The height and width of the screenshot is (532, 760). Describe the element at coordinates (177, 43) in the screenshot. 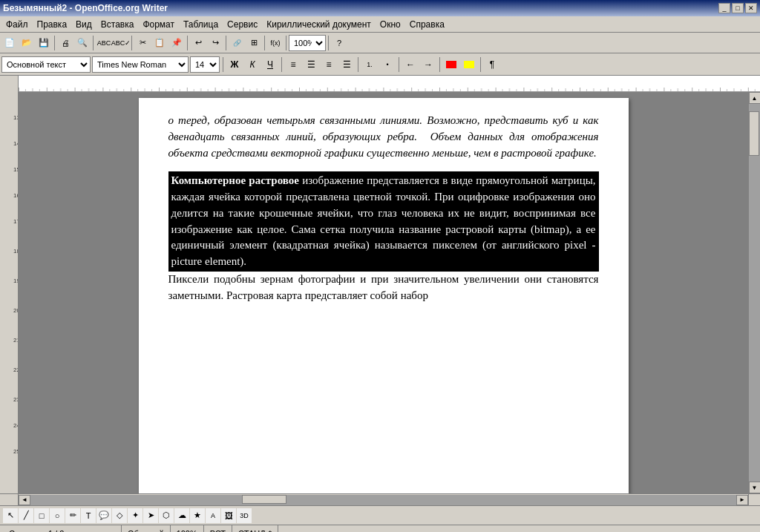

I see `paste-button: 📌` at that location.